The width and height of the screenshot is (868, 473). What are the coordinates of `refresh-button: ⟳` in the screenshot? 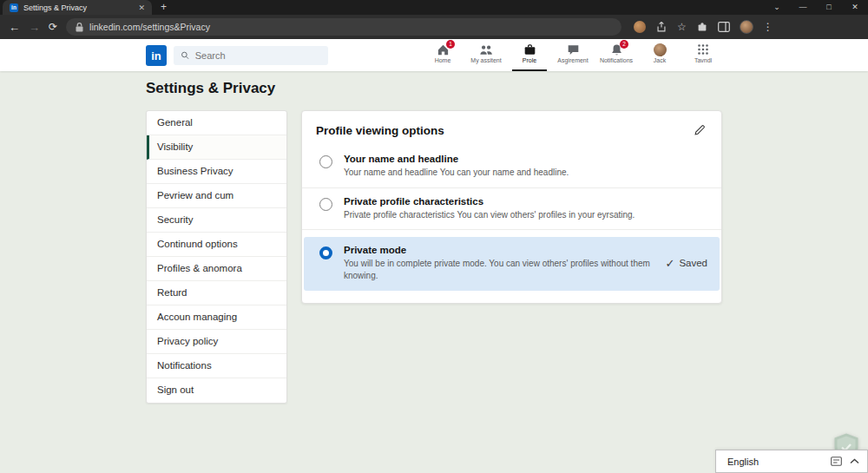 It's located at (53, 27).